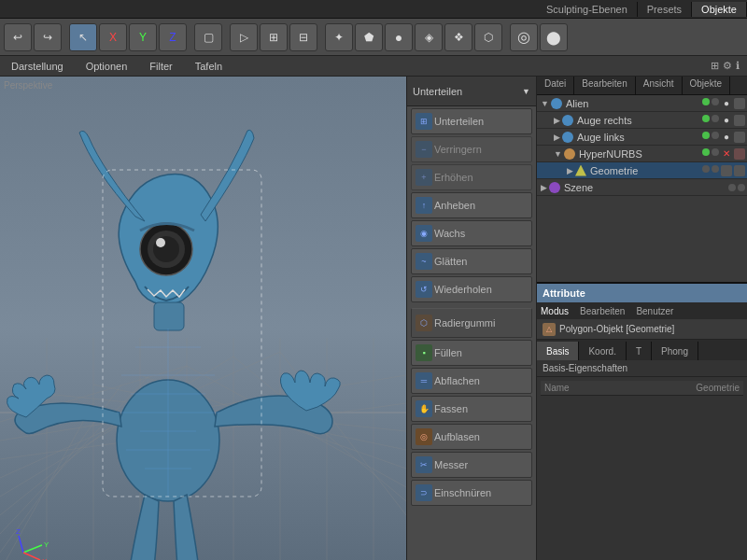 This screenshot has height=560, width=747. Describe the element at coordinates (706, 86) in the screenshot. I see `right-menu-objekte: Objekte` at that location.